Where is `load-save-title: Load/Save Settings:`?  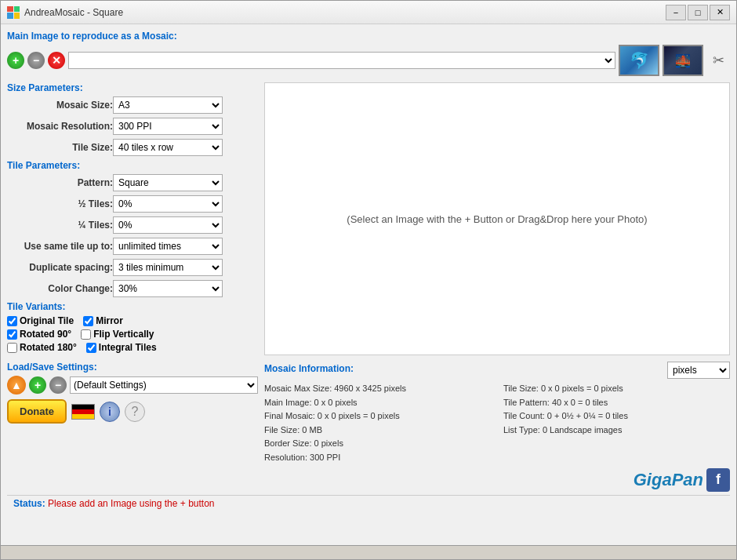
load-save-title: Load/Save Settings: is located at coordinates (133, 367).